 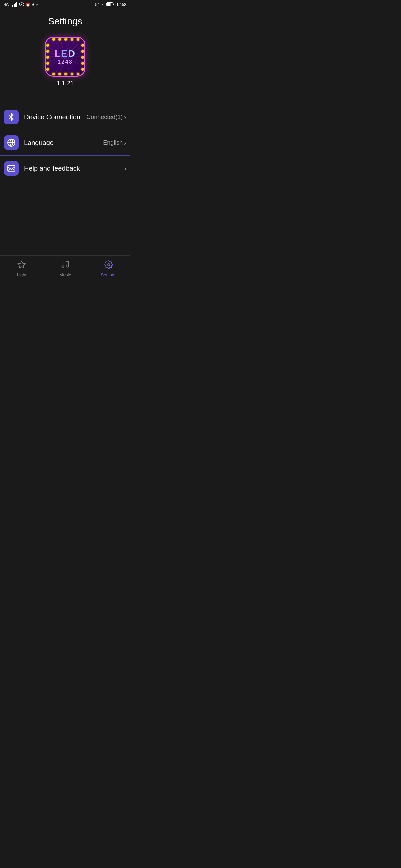 What do you see at coordinates (113, 143) in the screenshot?
I see `language-value: English` at bounding box center [113, 143].